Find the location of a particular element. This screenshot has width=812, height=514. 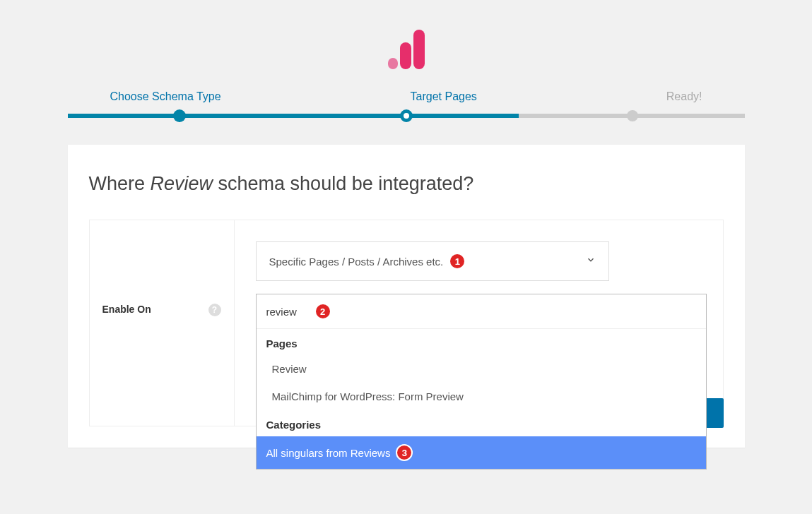

search-input is located at coordinates (288, 312).